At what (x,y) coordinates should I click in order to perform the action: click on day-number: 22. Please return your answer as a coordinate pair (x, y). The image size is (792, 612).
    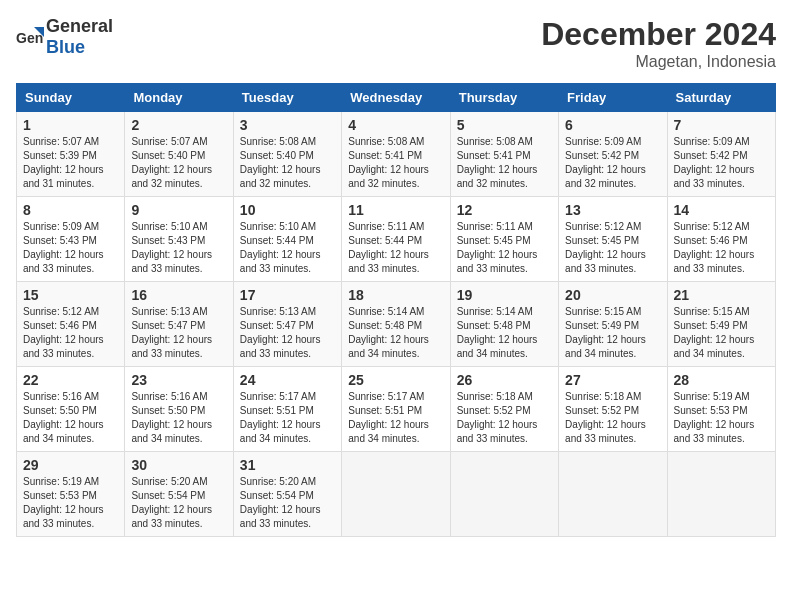
    Looking at the image, I should click on (70, 380).